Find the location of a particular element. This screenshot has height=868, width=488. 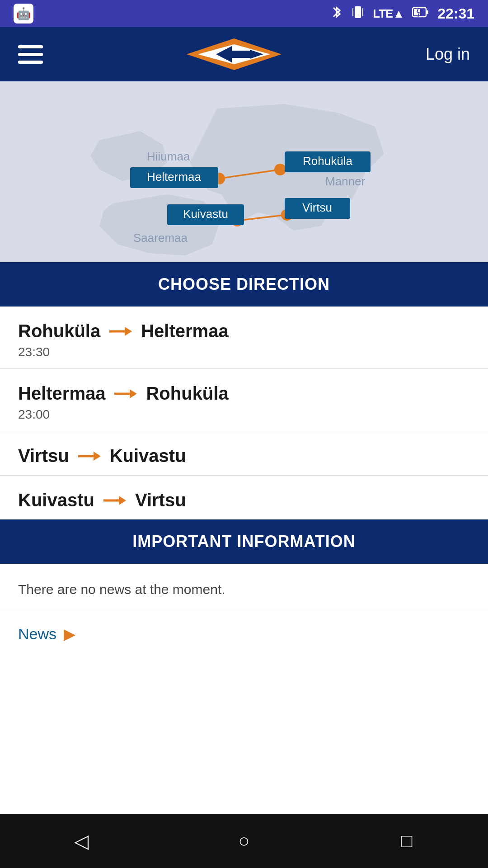

recent-apps-button: □ is located at coordinates (407, 841).